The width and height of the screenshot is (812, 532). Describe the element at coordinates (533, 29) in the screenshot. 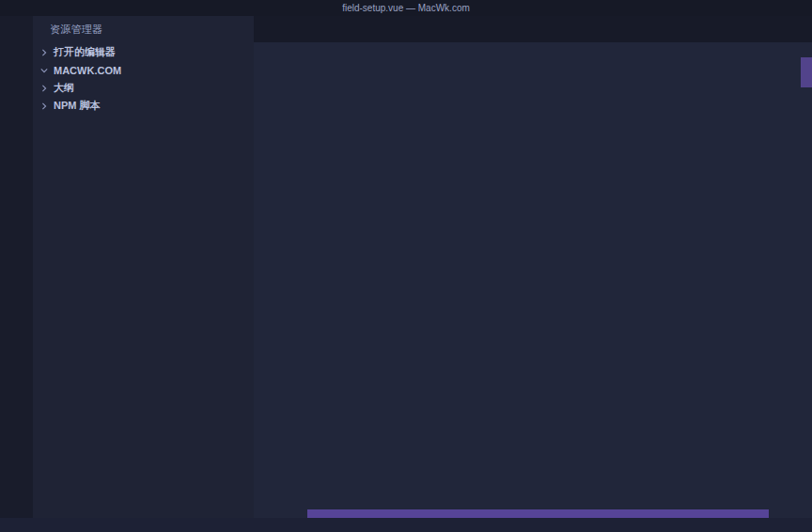

I see `tab-bar` at that location.